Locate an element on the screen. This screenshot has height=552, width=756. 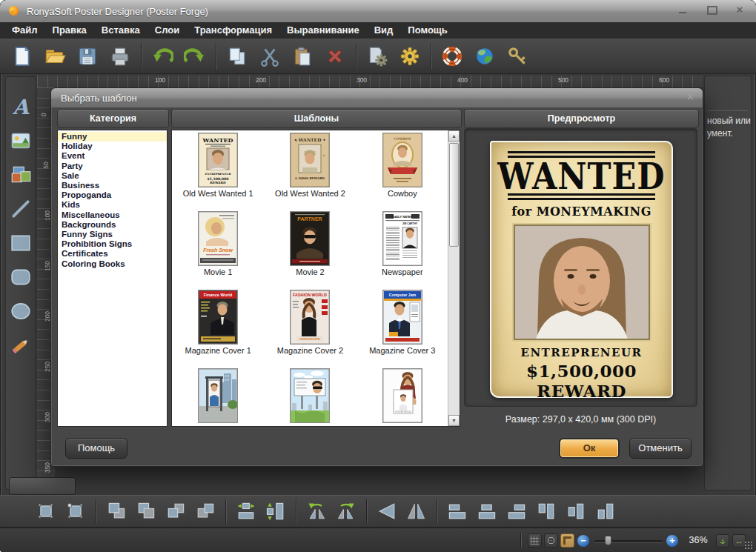
undo-arrow-icon is located at coordinates (162, 56).